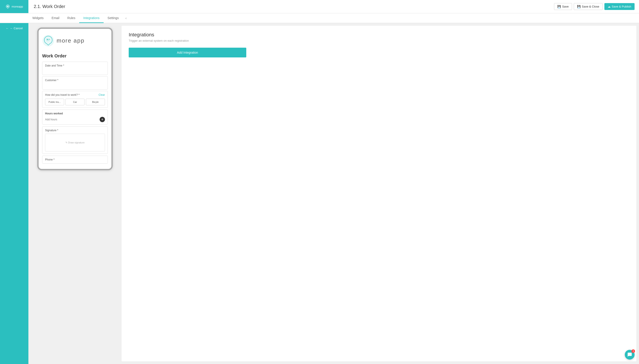 This screenshot has height=364, width=639. I want to click on phone-frame: more app Work Order Date and Time * Cust…, so click(75, 99).